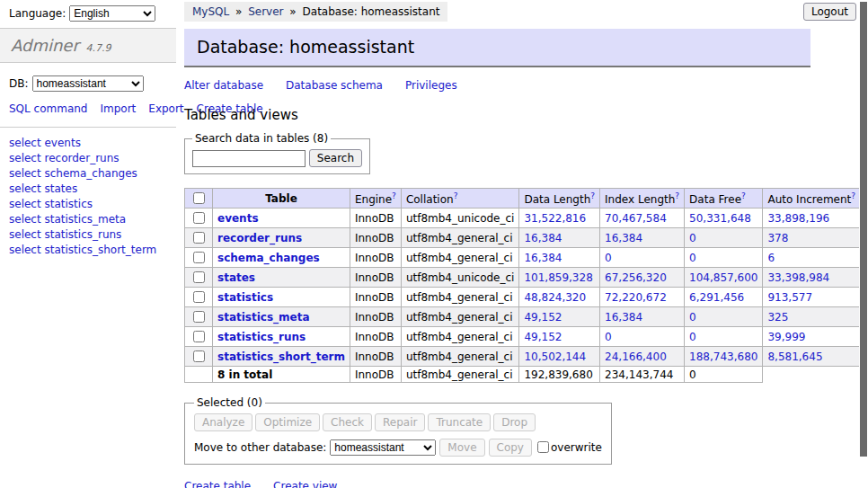  What do you see at coordinates (636, 278) in the screenshot?
I see `cell-index-length-link: 67,256,320` at bounding box center [636, 278].